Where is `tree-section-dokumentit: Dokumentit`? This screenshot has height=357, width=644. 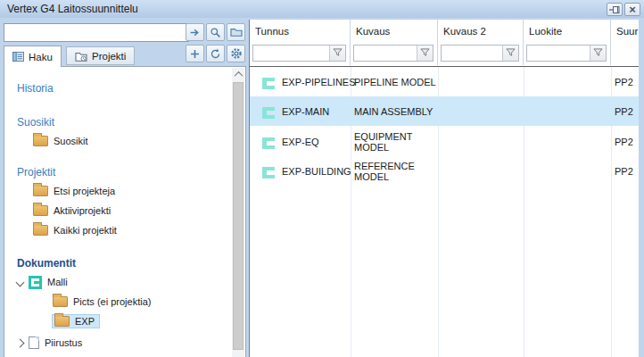 tree-section-dokumentit: Dokumentit is located at coordinates (125, 263).